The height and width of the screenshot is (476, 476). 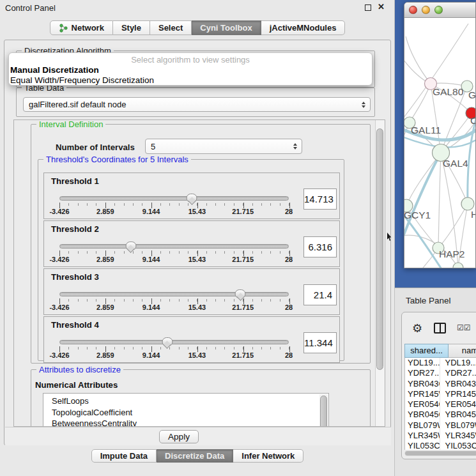 I want to click on tick-label: 9.144, so click(x=151, y=211).